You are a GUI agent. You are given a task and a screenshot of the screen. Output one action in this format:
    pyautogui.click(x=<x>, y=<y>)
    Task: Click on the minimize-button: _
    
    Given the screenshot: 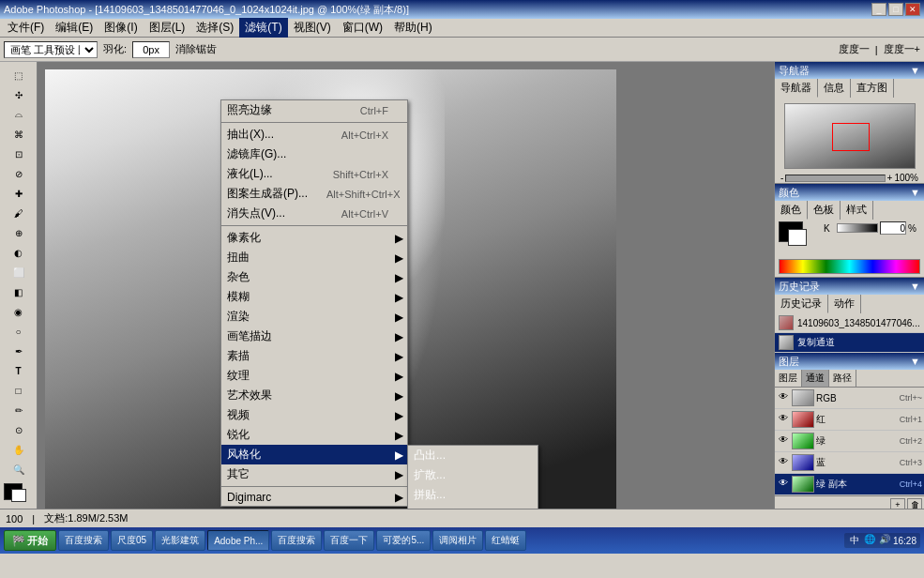 What is the action you would take?
    pyautogui.click(x=879, y=9)
    